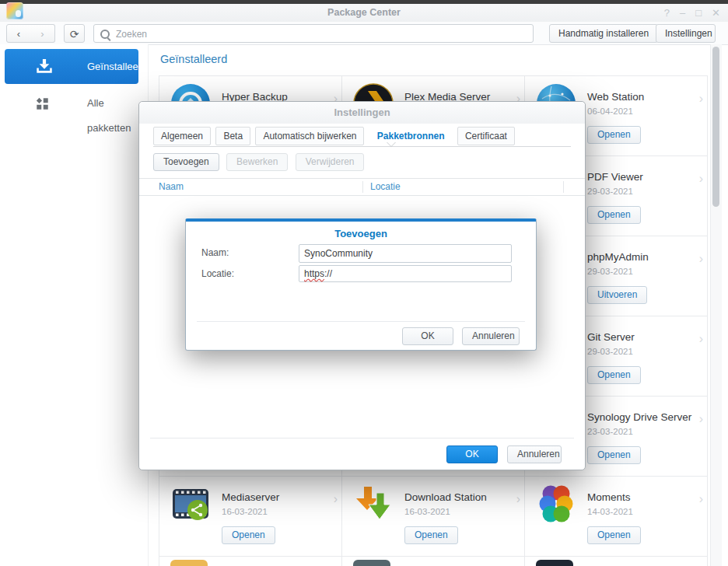 The width and height of the screenshot is (728, 566). What do you see at coordinates (716, 12) in the screenshot?
I see `close-icon: ✕` at bounding box center [716, 12].